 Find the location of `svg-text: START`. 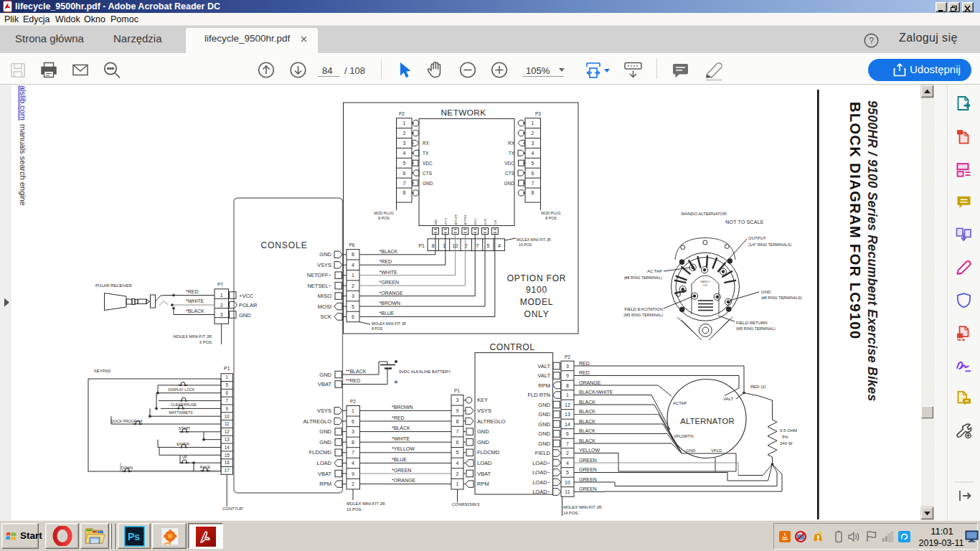

svg-text: START is located at coordinates (185, 428).